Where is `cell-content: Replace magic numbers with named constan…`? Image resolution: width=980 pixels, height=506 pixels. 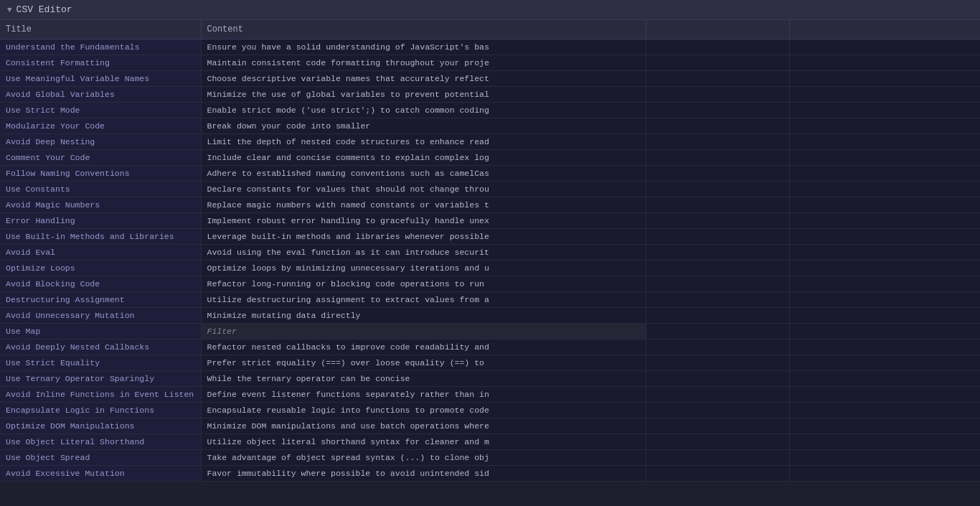
cell-content: Replace magic numbers with named constan… is located at coordinates (423, 205).